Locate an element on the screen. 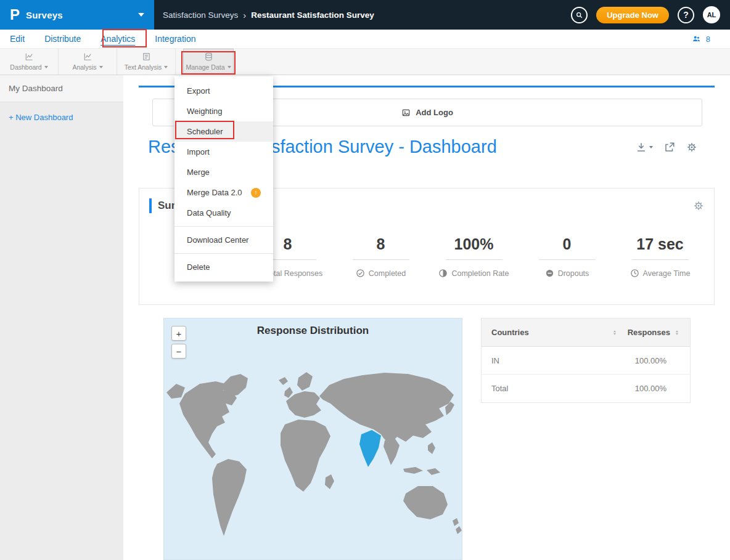 The width and height of the screenshot is (730, 560). menu-item-download-center: Download Center is located at coordinates (224, 240).